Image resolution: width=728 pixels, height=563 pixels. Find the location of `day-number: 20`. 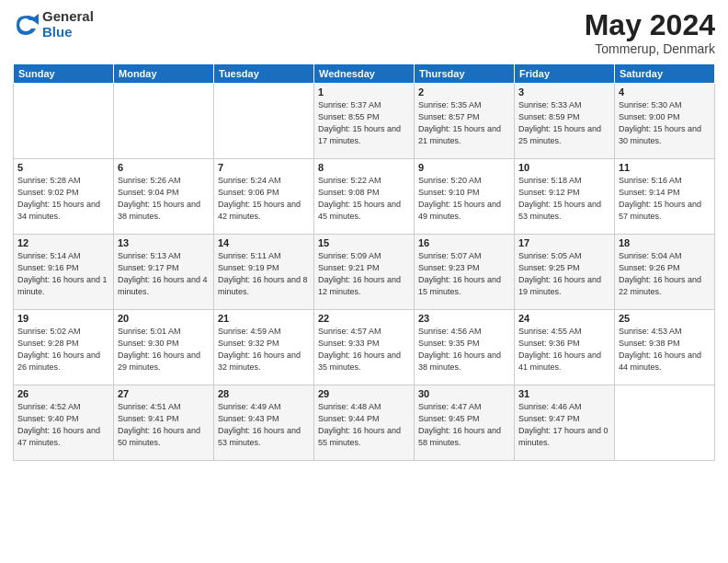

day-number: 20 is located at coordinates (164, 318).